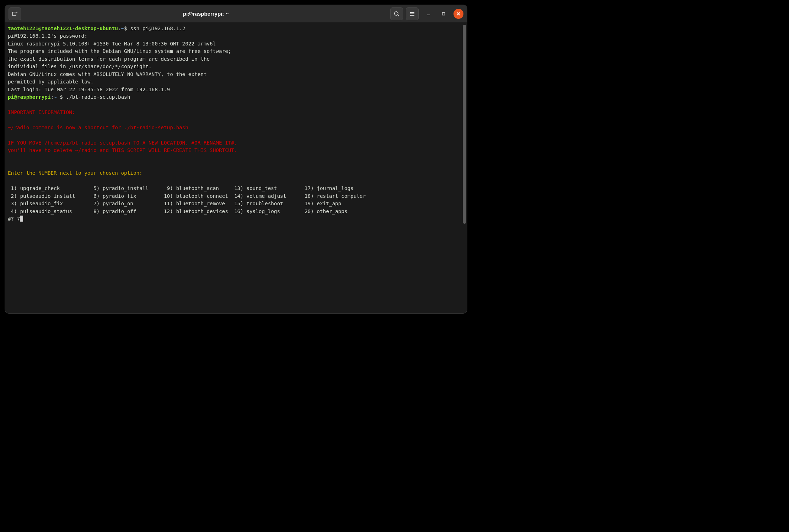 The image size is (789, 532). I want to click on warning-line: IF YOU MOVE /home/pi/bt-radio-setup.bash…, so click(236, 143).